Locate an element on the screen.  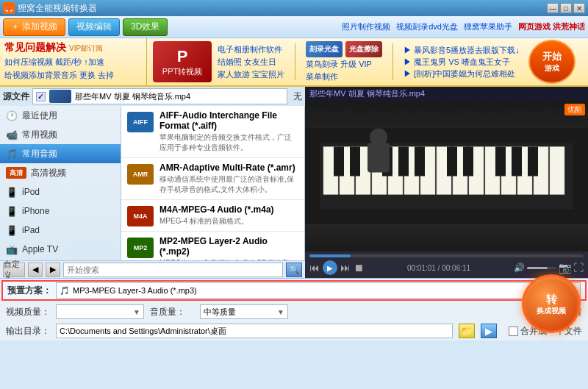
open-folder-button: ▶ is located at coordinates (489, 331).